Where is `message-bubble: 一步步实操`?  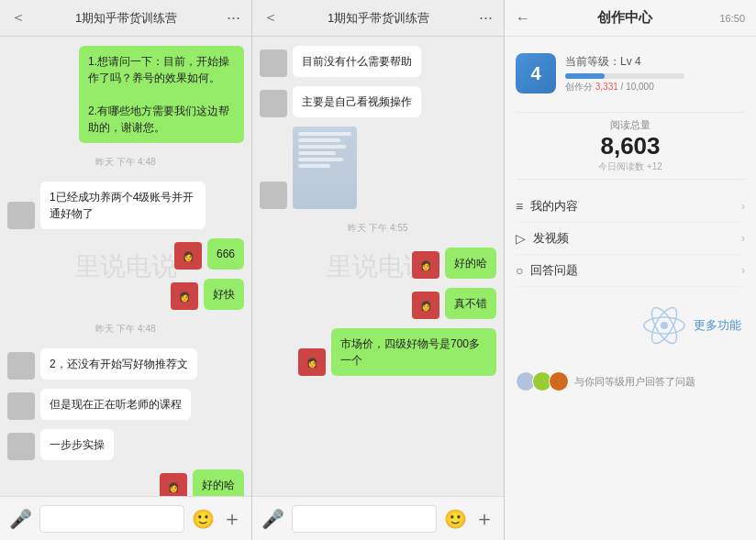 message-bubble: 一步步实操 is located at coordinates (77, 445).